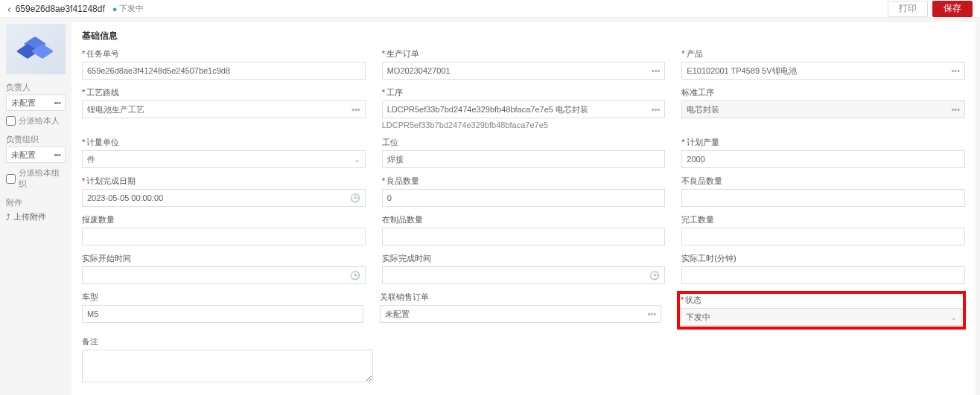 The image size is (980, 395). Describe the element at coordinates (223, 71) in the screenshot. I see `task-no-input` at that location.